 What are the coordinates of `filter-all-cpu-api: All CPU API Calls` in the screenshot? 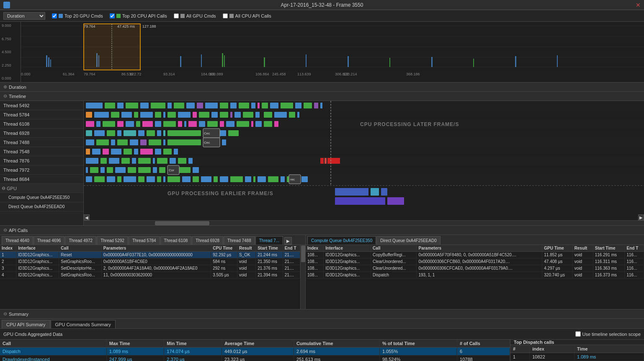 It's located at (247, 16).